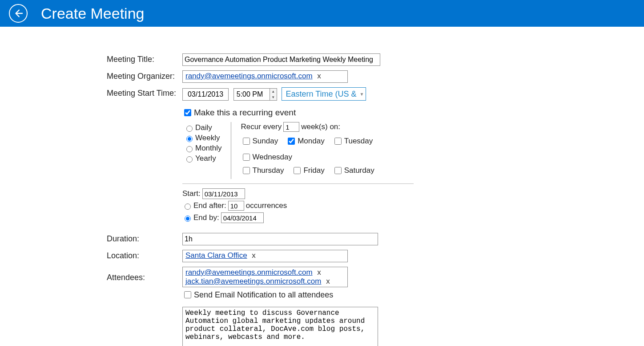  What do you see at coordinates (18, 13) in the screenshot?
I see `back-button` at bounding box center [18, 13].